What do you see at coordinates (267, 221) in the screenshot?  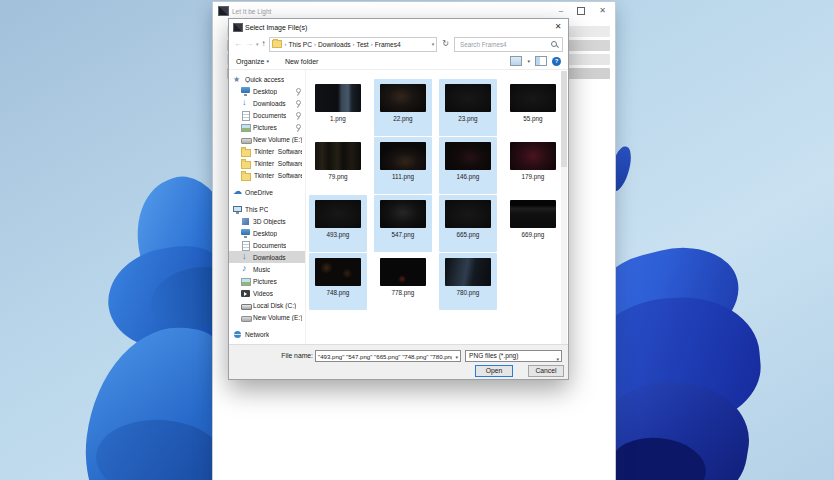 I see `sidebar-item-3d-objects: 3D Objects` at bounding box center [267, 221].